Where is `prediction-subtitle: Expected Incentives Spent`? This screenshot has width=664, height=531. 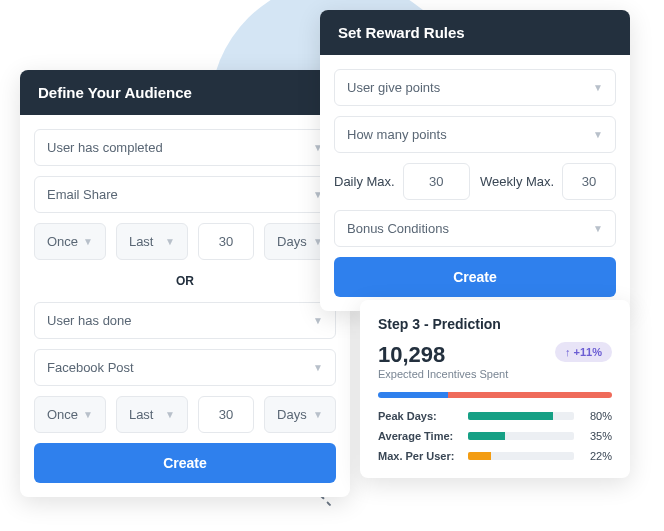 prediction-subtitle: Expected Incentives Spent is located at coordinates (443, 374).